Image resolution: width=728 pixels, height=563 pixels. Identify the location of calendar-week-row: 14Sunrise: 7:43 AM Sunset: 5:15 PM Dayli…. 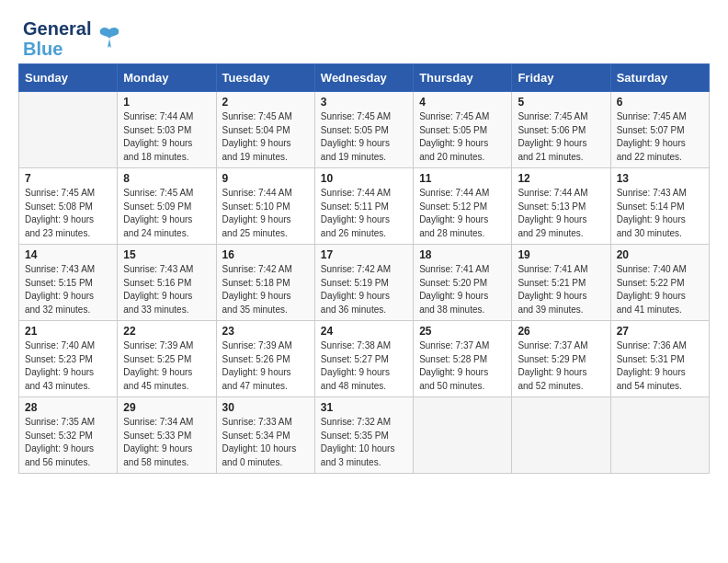
(364, 283).